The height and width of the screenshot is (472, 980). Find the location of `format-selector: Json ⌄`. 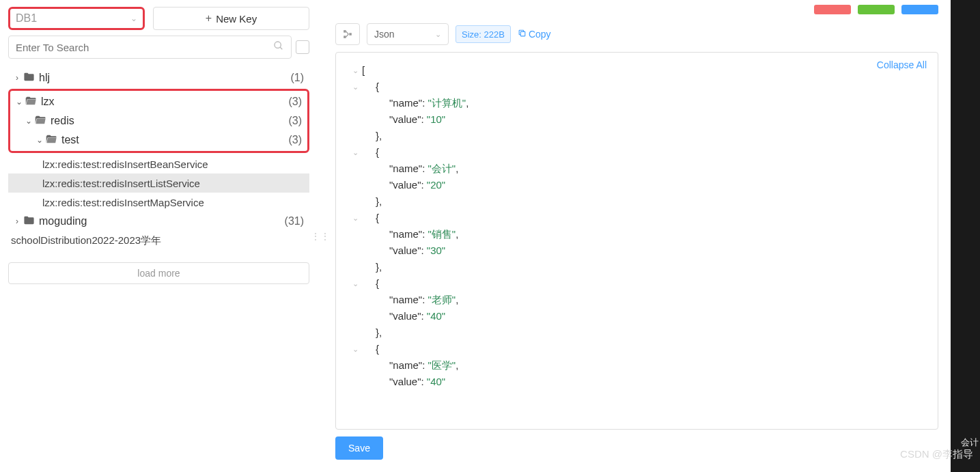

format-selector: Json ⌄ is located at coordinates (408, 34).